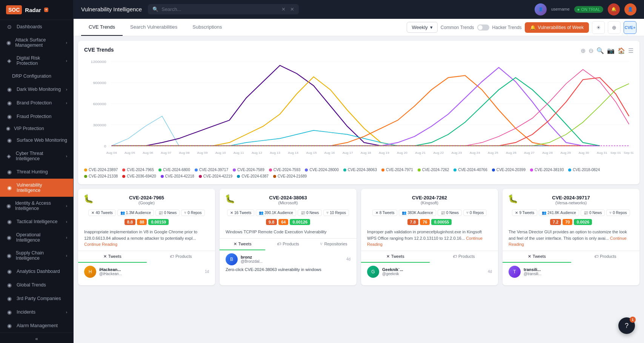  I want to click on legend-label: CVE-2024-7589, so click(251, 170).